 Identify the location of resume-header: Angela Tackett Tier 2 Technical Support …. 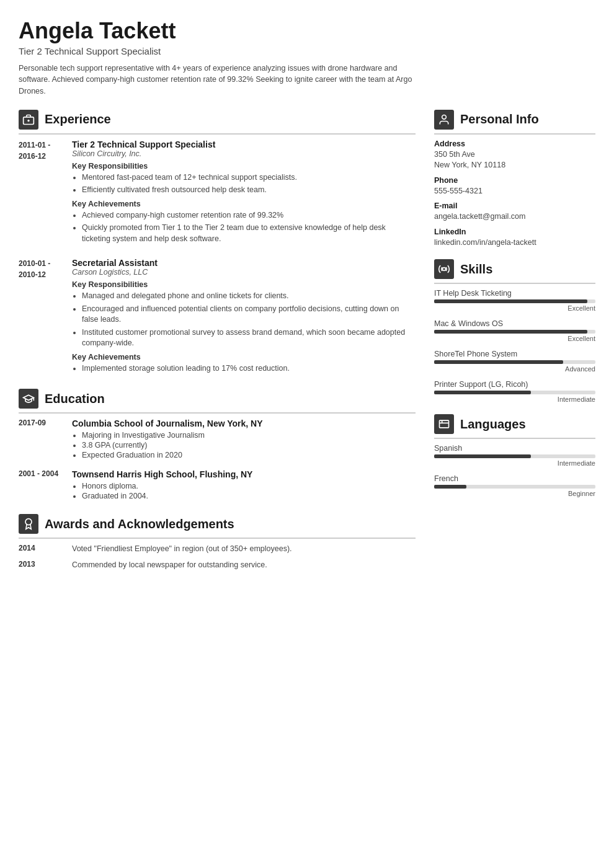
(307, 55).